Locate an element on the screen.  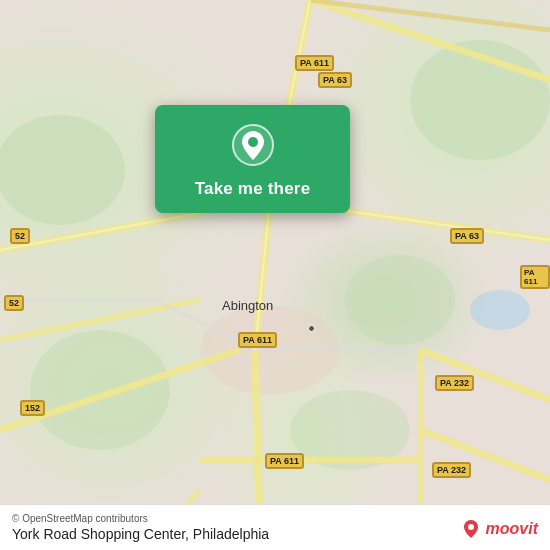
road-badge-pa611-btm: PA 611 is located at coordinates (284, 461).